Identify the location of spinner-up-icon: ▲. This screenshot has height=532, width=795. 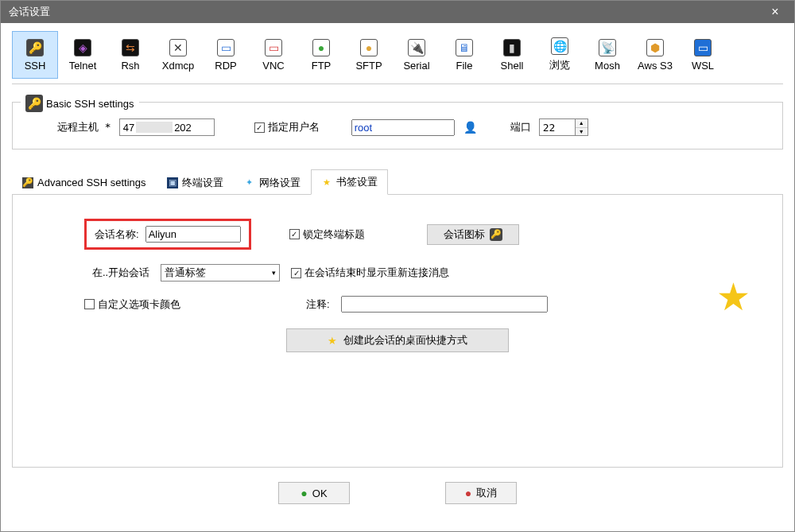
(582, 124).